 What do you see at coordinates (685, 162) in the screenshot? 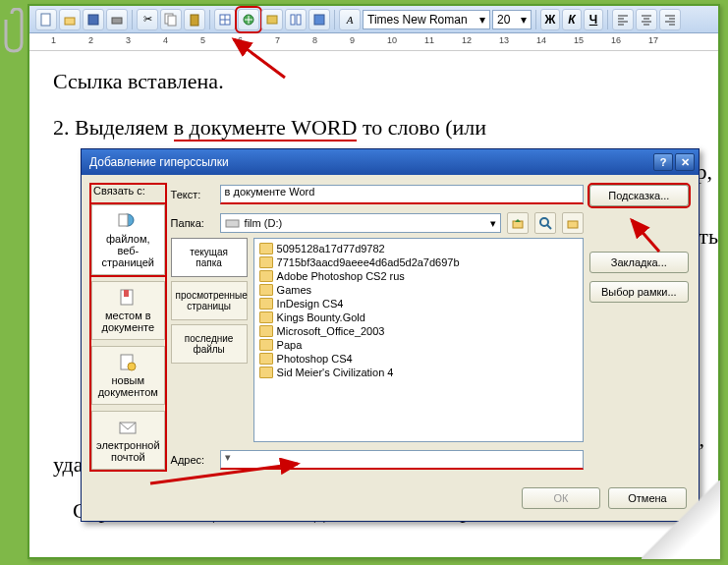
I see `close-button: ✕` at bounding box center [685, 162].